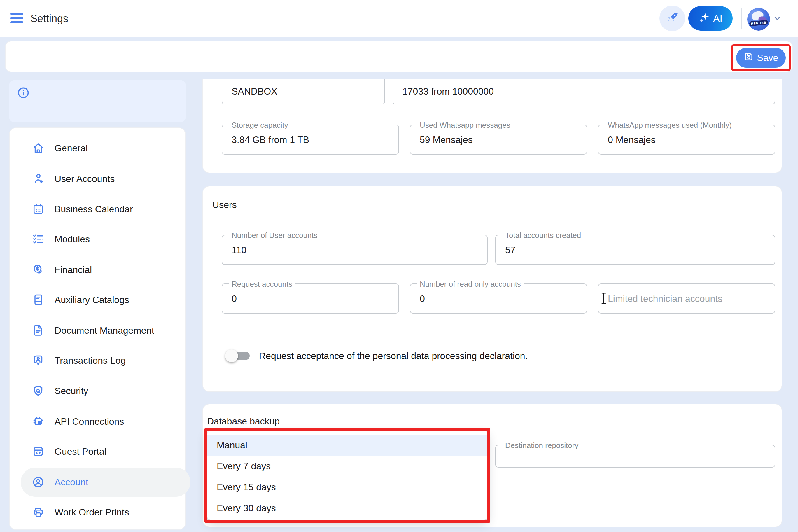  What do you see at coordinates (38, 300) in the screenshot?
I see `book-icon` at bounding box center [38, 300].